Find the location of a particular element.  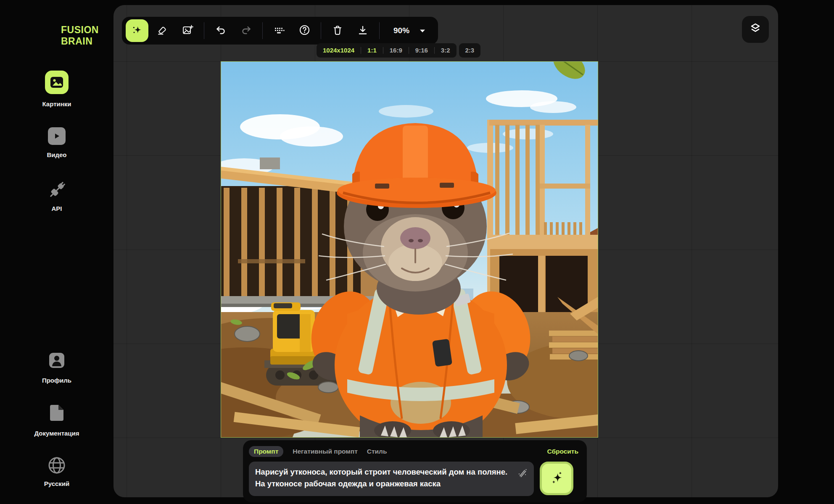

prompt-panel: Промпт Негативный промпт Стиль Сбросить … is located at coordinates (415, 471).